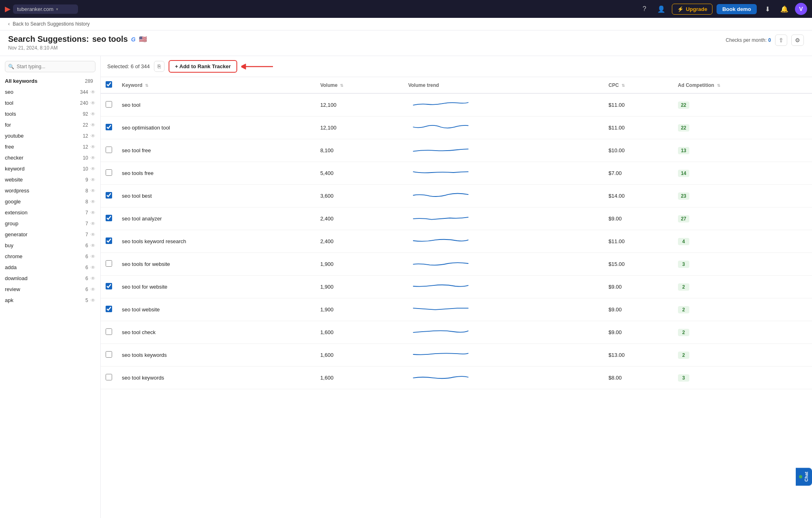  I want to click on sparkline-chart, so click(441, 218).